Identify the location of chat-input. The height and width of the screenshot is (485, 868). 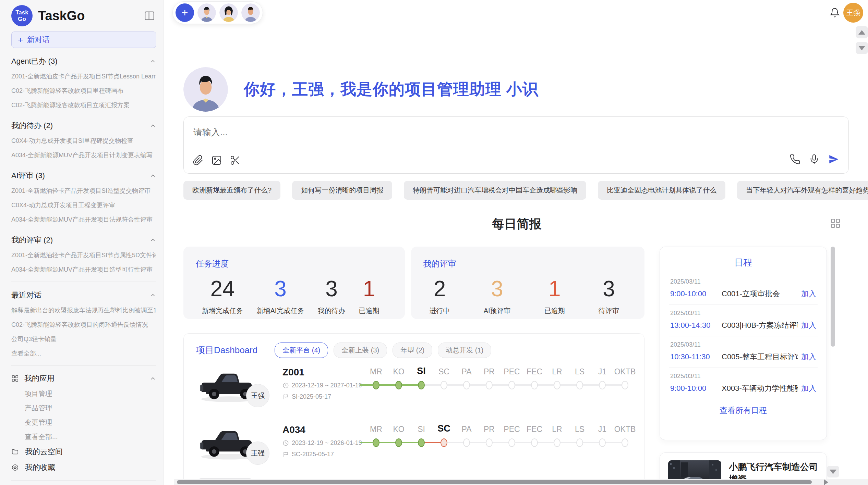
(348, 132).